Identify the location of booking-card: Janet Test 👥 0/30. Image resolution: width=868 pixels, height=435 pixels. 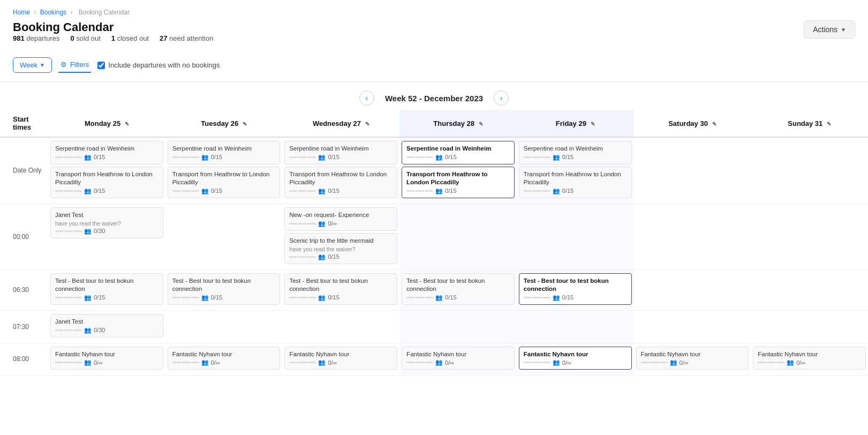
(107, 326).